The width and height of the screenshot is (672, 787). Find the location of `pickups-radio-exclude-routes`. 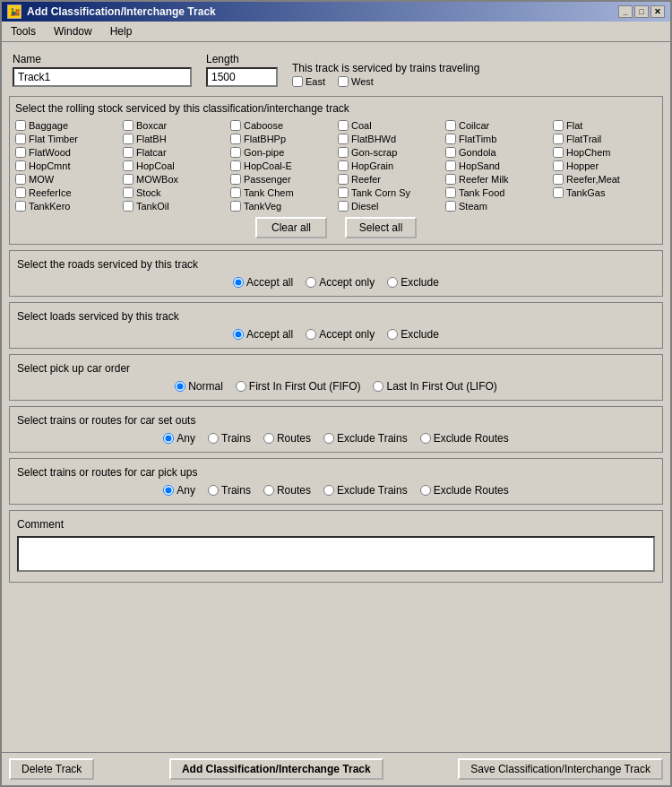

pickups-radio-exclude-routes is located at coordinates (426, 490).